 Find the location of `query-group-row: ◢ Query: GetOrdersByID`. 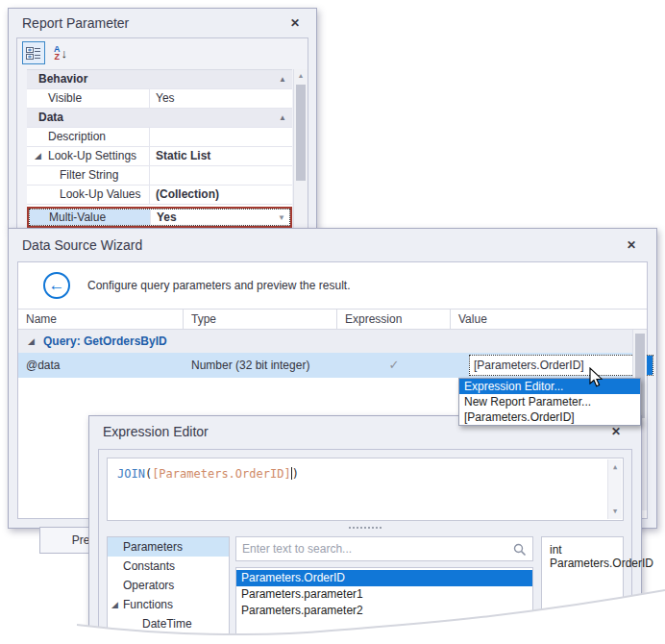

query-group-row: ◢ Query: GetOrdersByID is located at coordinates (325, 341).